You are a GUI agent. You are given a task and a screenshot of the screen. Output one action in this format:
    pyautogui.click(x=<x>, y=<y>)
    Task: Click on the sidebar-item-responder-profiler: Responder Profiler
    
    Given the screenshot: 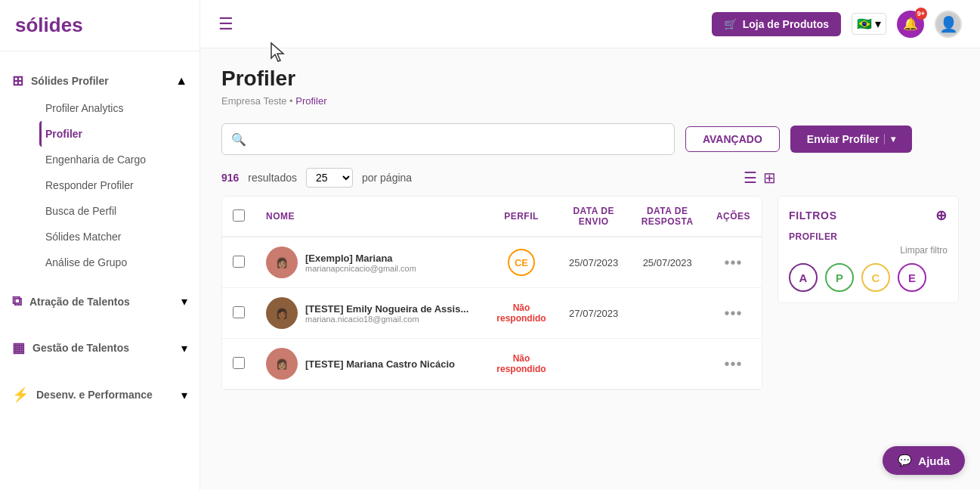 What is the action you would take?
    pyautogui.click(x=113, y=185)
    